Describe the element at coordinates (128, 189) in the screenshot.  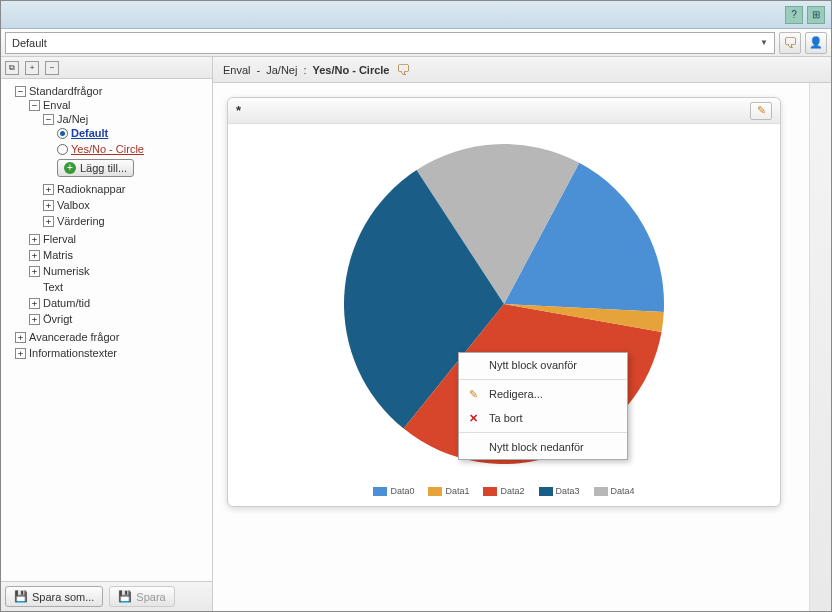
I see `tree-node-radioknappar: +Radioknappar` at that location.